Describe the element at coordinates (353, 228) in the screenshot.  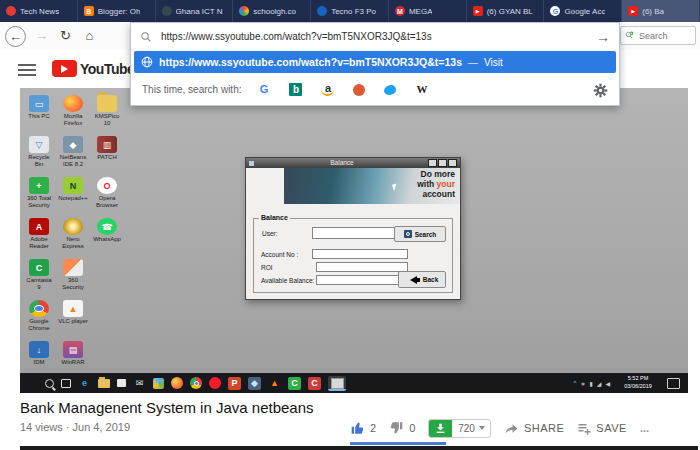
I see `balance-window: Balance Do more with your account Balanc…` at that location.